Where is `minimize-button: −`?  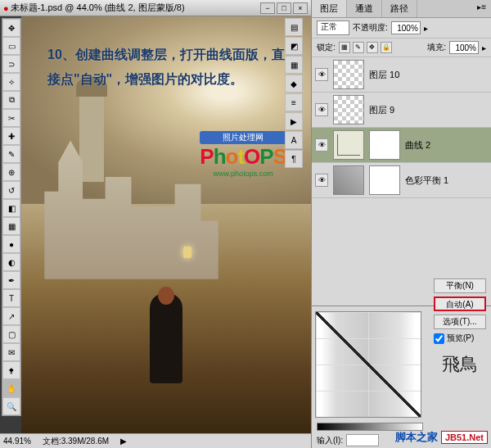
minimize-button: − is located at coordinates (268, 8).